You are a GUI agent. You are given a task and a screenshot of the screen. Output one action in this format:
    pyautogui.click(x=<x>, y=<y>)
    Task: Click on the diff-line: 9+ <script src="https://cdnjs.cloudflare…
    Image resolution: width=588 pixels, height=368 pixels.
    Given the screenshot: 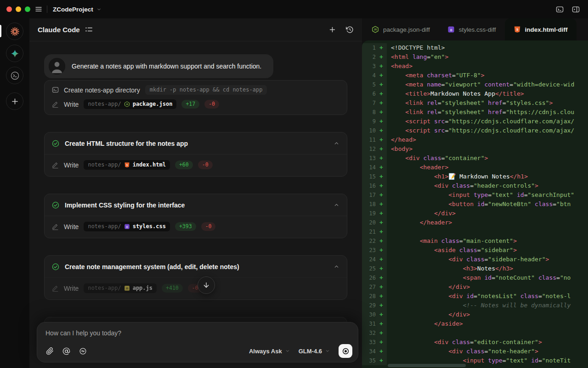 What is the action you would take?
    pyautogui.click(x=475, y=121)
    